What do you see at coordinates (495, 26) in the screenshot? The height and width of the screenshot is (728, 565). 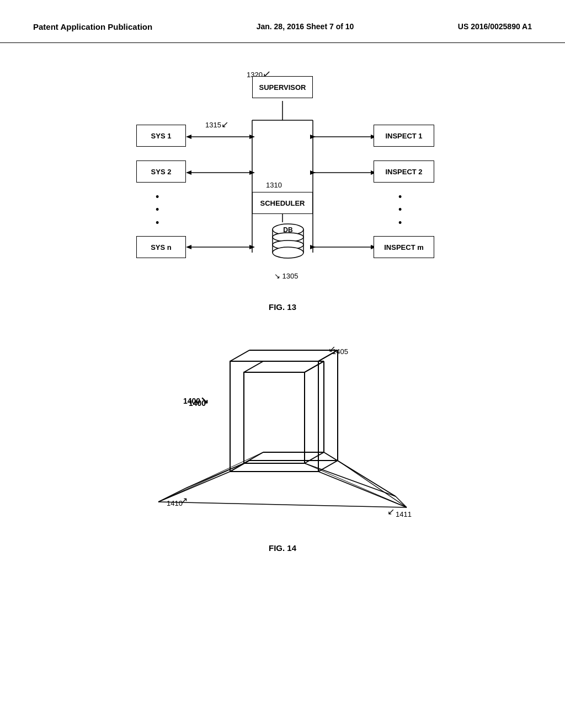 I see `header-right: US 2016/0025890 A1` at bounding box center [495, 26].